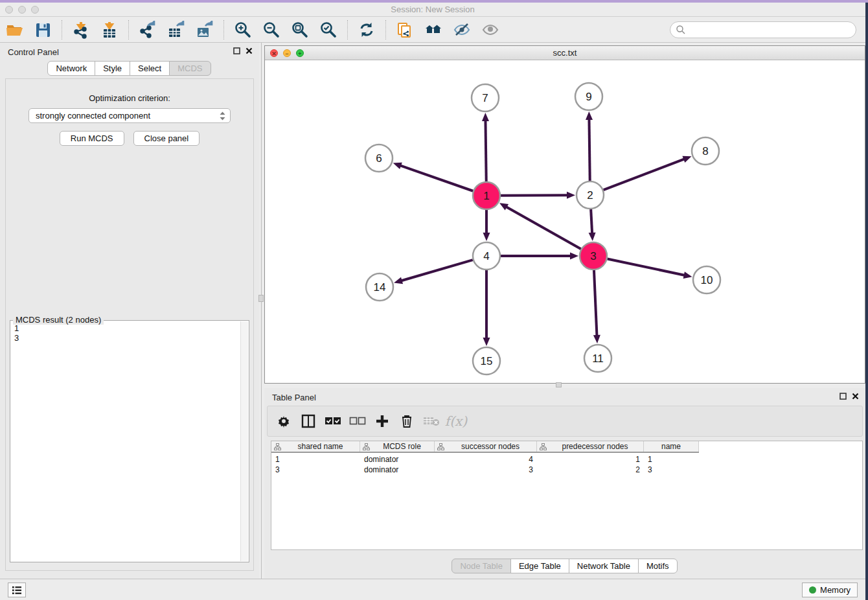  Describe the element at coordinates (130, 52) in the screenshot. I see `control-panel-header: Control Panel` at that location.